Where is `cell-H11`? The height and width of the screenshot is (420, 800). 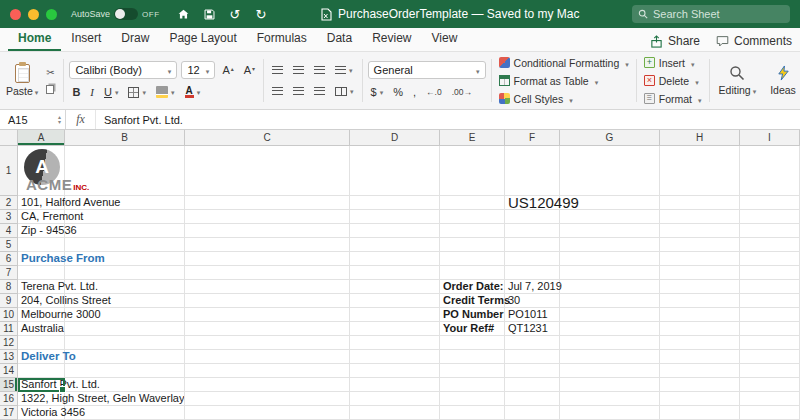
cell-H11 is located at coordinates (700, 329).